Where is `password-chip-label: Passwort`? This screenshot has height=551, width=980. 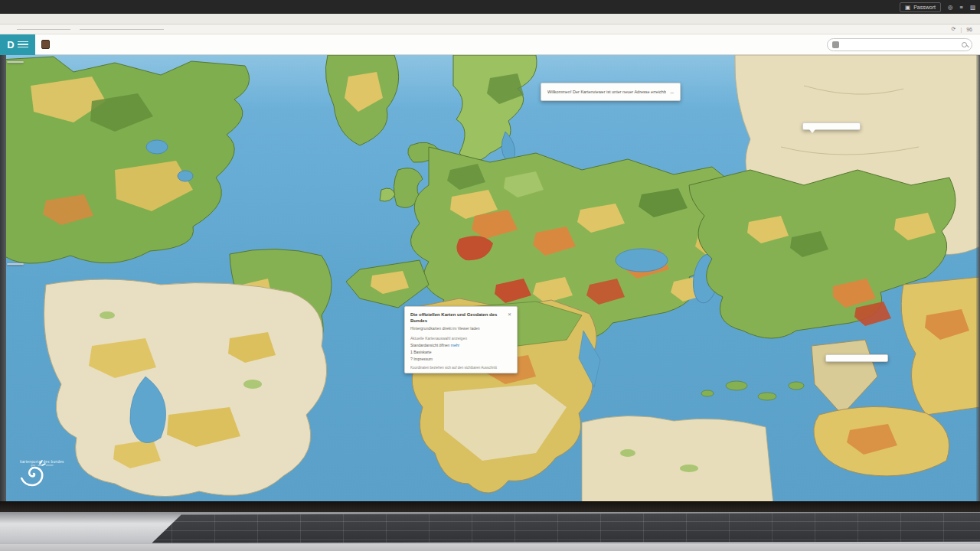 password-chip-label: Passwort is located at coordinates (925, 8).